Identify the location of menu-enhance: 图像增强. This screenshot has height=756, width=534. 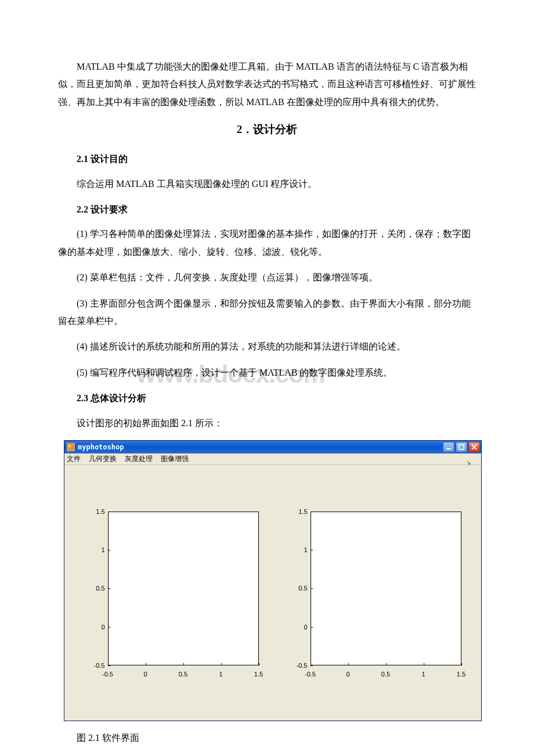
(175, 459).